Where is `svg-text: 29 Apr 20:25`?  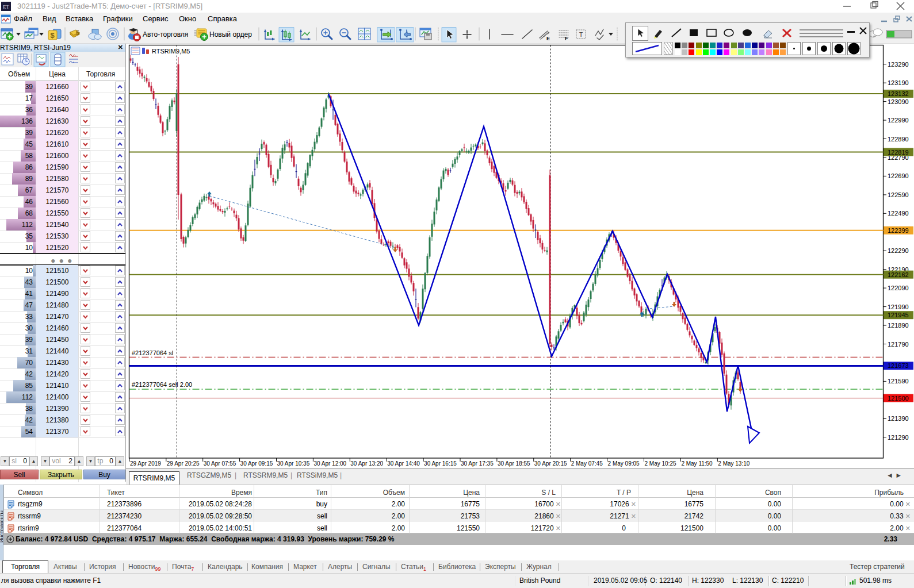
svg-text: 29 Apr 20:25 is located at coordinates (183, 463).